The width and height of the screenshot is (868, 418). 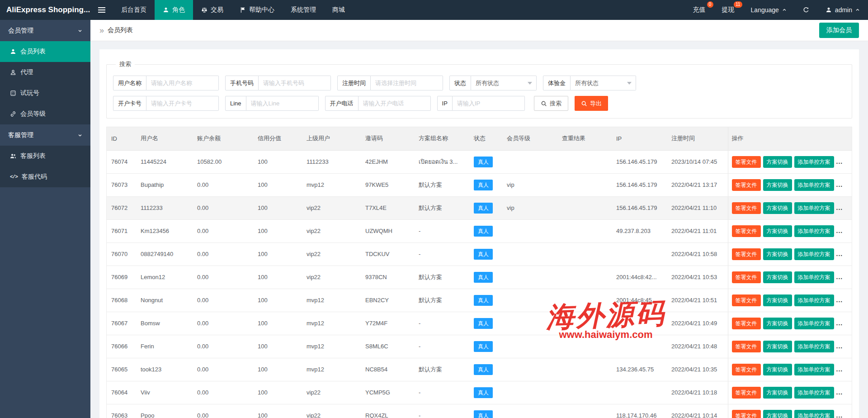 What do you see at coordinates (530, 300) in the screenshot?
I see `cell-member-level` at bounding box center [530, 300].